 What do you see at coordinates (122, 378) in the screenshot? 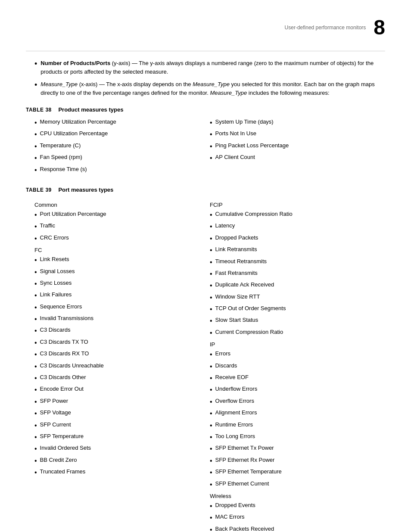
I see `list-item: •C3 Discards Other` at bounding box center [122, 378].